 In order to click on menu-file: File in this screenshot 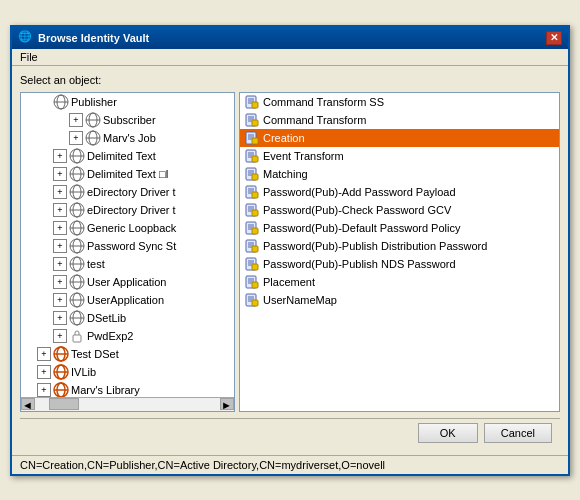, I will do `click(29, 57)`.